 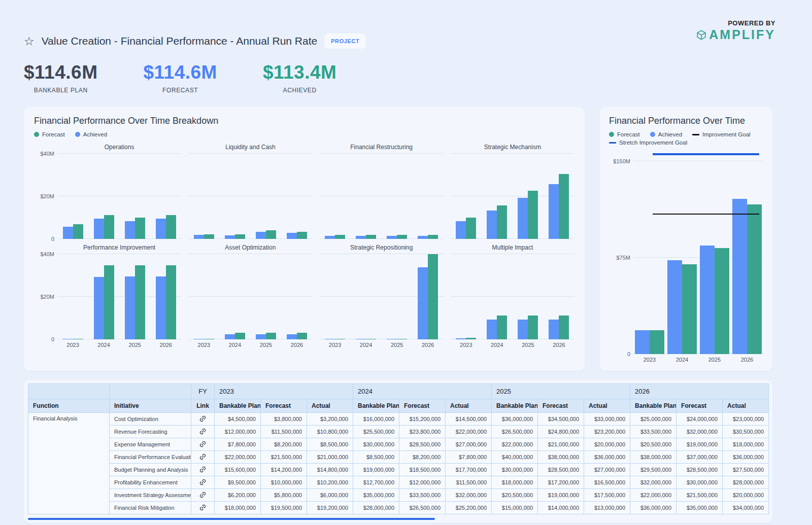 What do you see at coordinates (382, 297) in the screenshot?
I see `chart-plot-area` at bounding box center [382, 297].